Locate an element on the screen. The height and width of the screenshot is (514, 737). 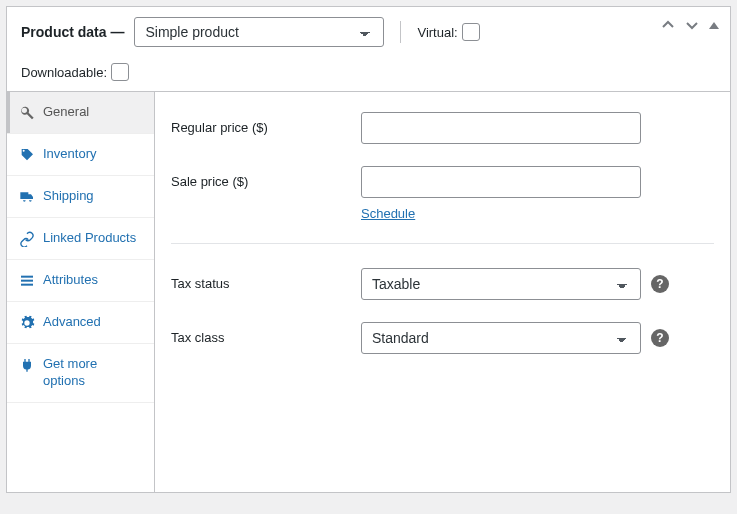
tax-class-select: Standard is located at coordinates (501, 338).